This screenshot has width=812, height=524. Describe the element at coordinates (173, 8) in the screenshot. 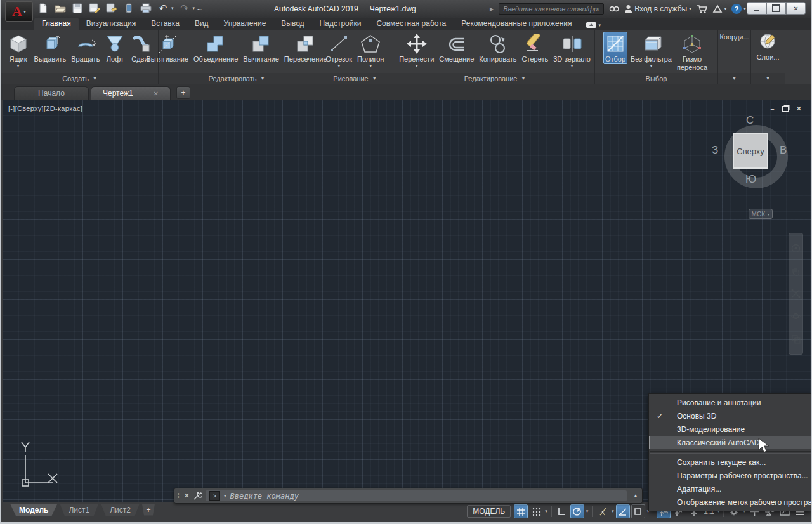

I see `undo-dropdown-icon: ▾` at that location.